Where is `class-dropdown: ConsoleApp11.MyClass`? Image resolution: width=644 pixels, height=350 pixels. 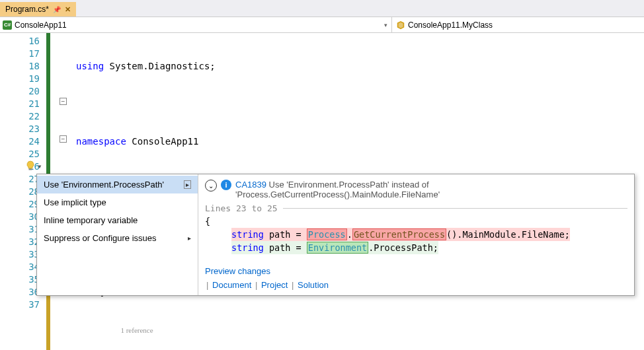
class-dropdown: ConsoleApp11.MyClass is located at coordinates (518, 25).